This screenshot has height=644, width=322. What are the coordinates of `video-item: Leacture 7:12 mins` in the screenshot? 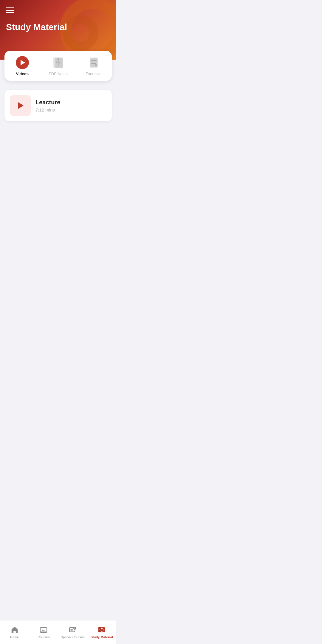 It's located at (58, 106).